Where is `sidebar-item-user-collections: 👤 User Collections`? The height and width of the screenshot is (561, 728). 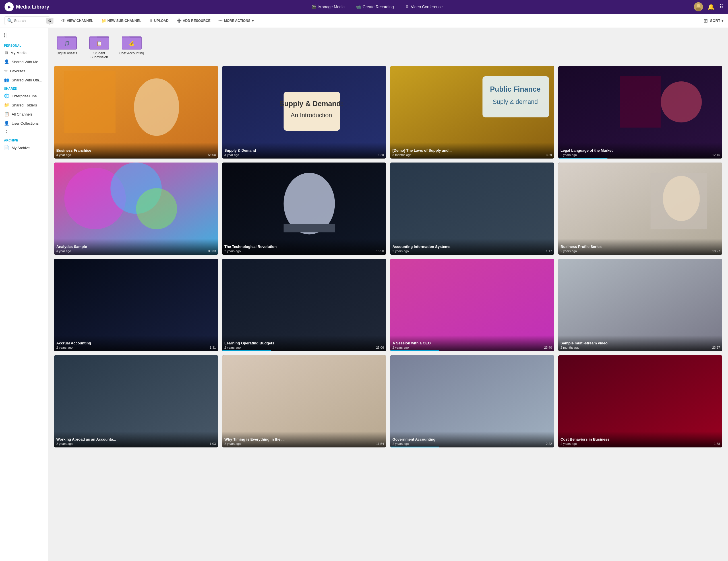
sidebar-item-user-collections: 👤 User Collections is located at coordinates (24, 123).